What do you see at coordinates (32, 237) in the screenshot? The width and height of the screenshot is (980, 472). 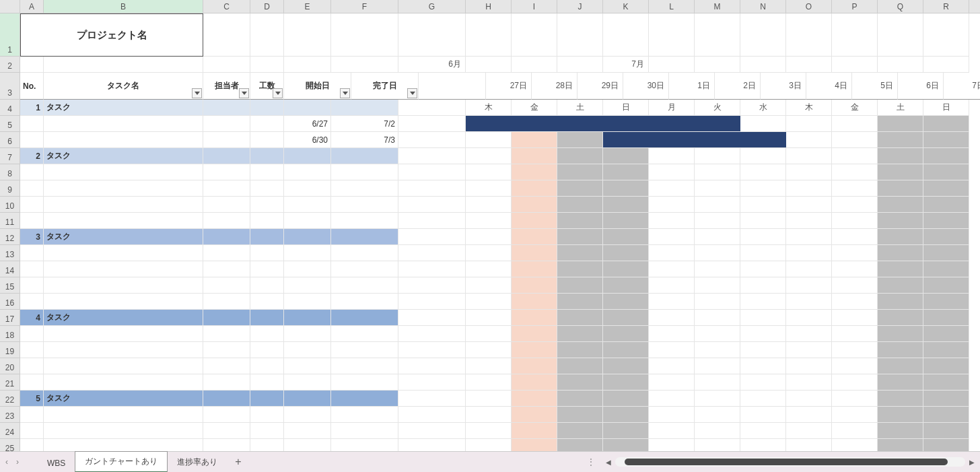 I see `cell: 3` at bounding box center [32, 237].